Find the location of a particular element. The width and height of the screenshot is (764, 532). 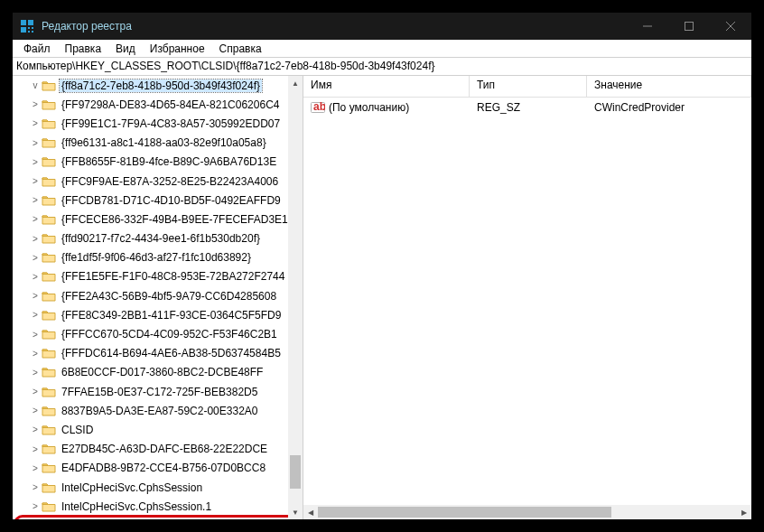

tree-item: >{FF99E1C1-7F9A-4C83-8A57-305992EDD07 is located at coordinates (157, 123).